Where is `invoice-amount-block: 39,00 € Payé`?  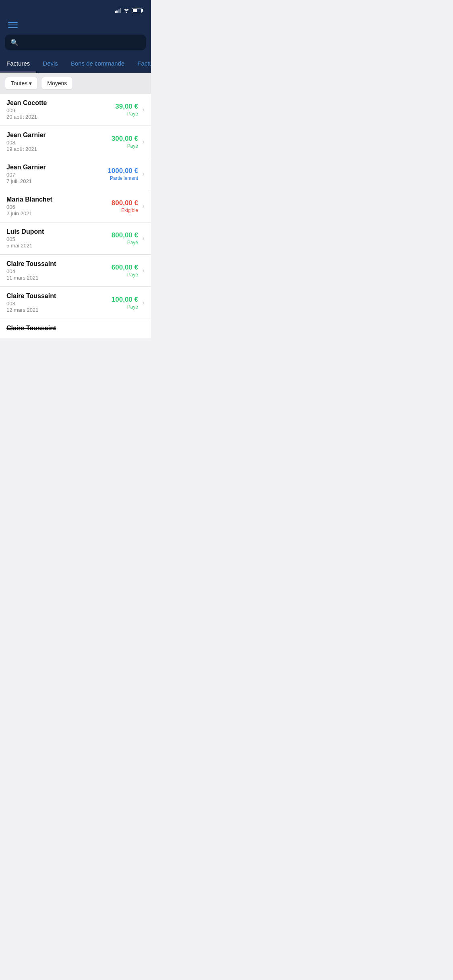
invoice-amount-block: 39,00 € Payé is located at coordinates (126, 109).